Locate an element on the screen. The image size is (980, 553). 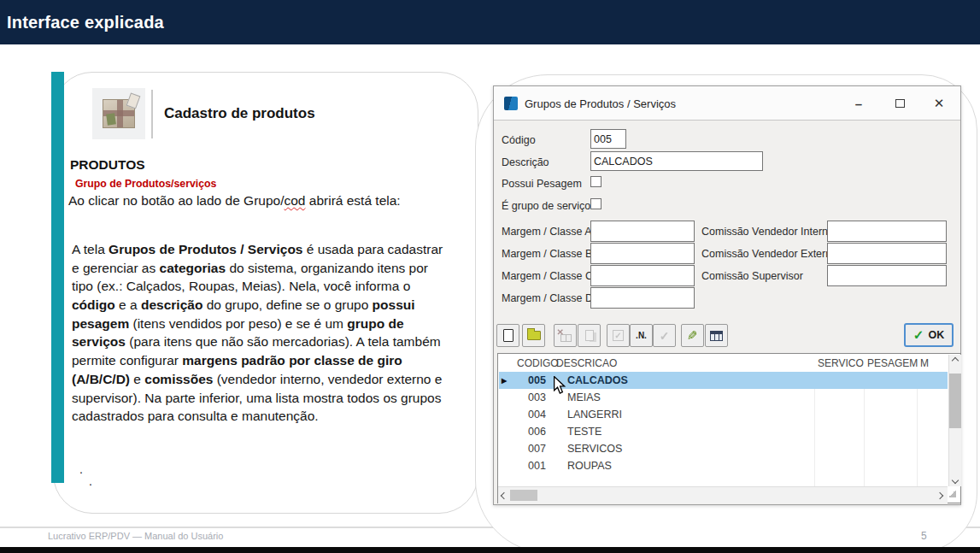
cell-codigo: 006 is located at coordinates (548, 432).